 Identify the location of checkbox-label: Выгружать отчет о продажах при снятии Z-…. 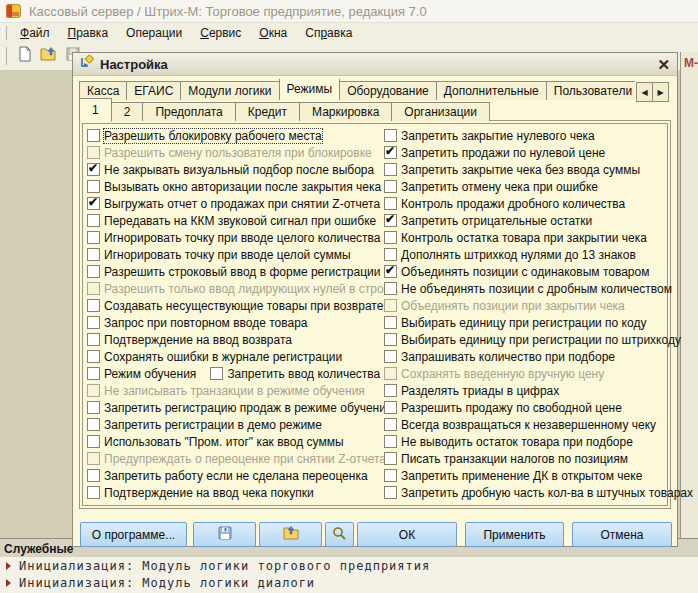
(242, 204).